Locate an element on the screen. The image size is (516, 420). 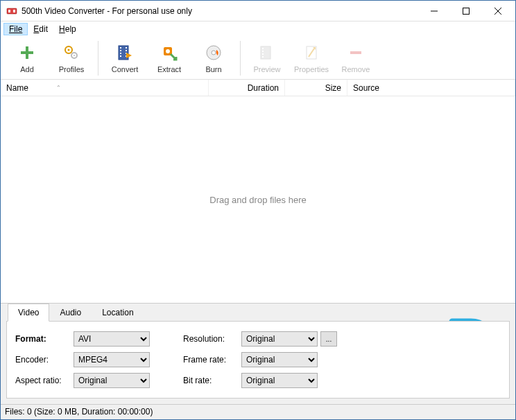
tab-video: Video is located at coordinates (28, 313).